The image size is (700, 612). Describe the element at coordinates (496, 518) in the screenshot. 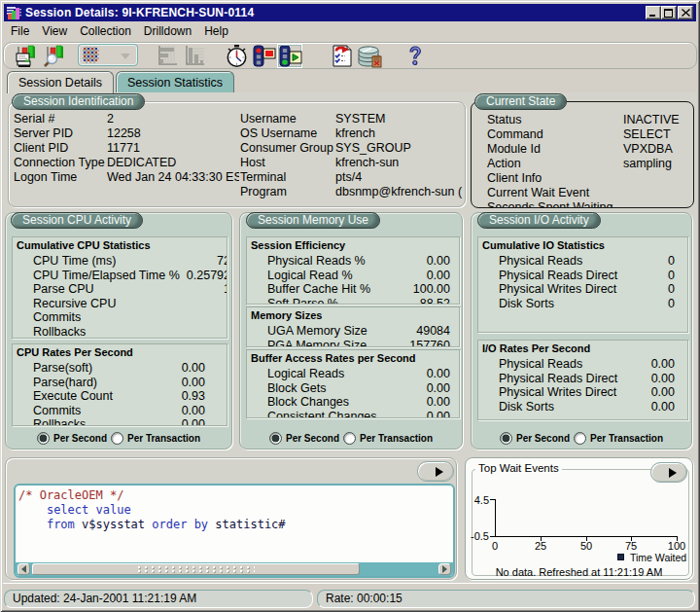

I see `y-axis` at that location.